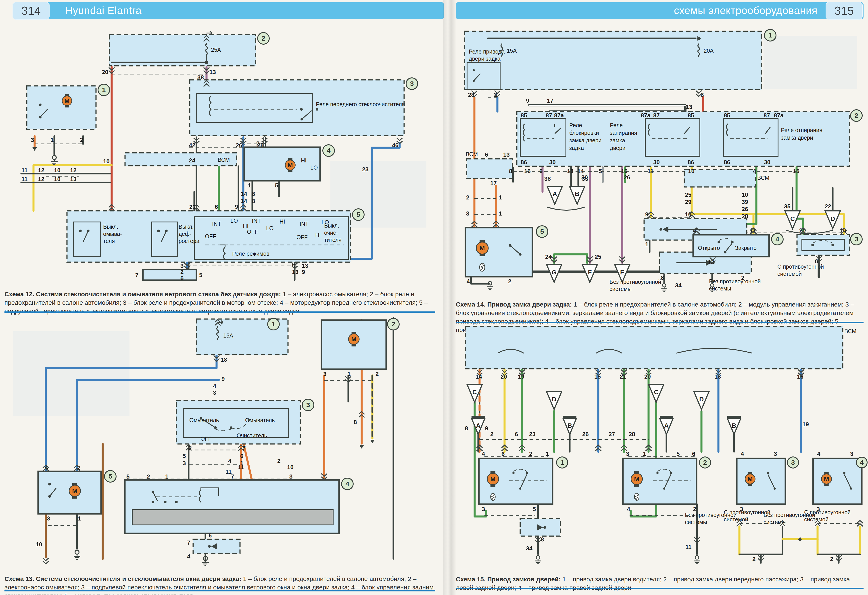 Image resolution: width=868 pixels, height=595 pixels. I want to click on rear-left-lock-actuator: M 3, so click(768, 481).